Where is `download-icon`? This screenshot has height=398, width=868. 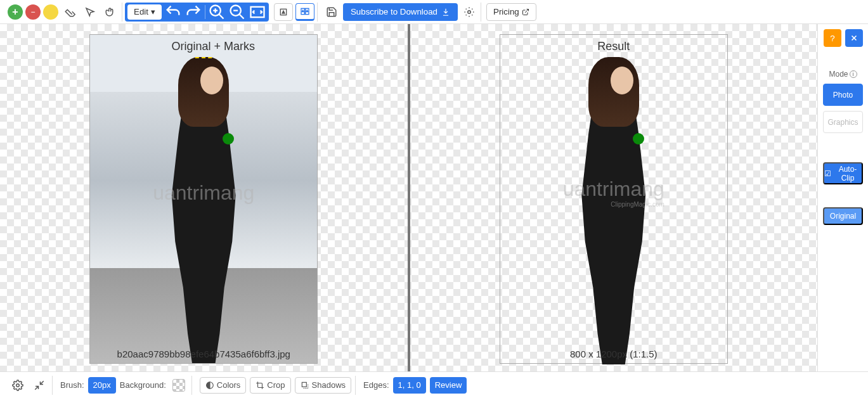 download-icon is located at coordinates (446, 12).